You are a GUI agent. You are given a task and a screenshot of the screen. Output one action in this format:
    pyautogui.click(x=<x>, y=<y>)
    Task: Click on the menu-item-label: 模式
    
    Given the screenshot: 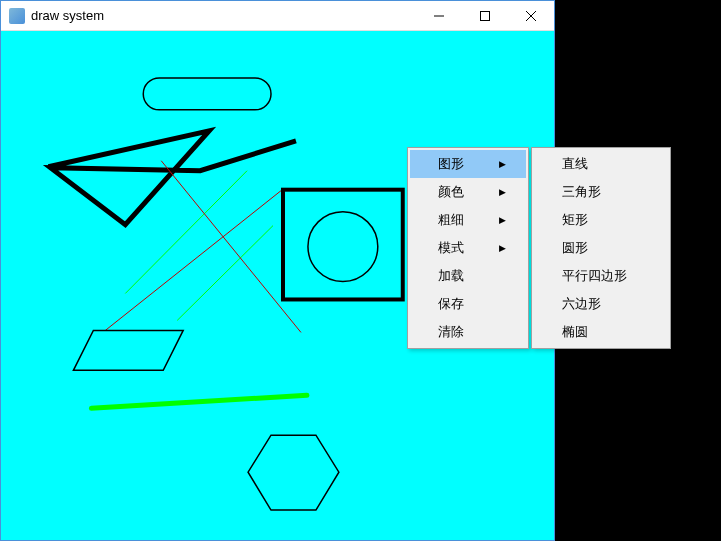 What is the action you would take?
    pyautogui.click(x=451, y=248)
    